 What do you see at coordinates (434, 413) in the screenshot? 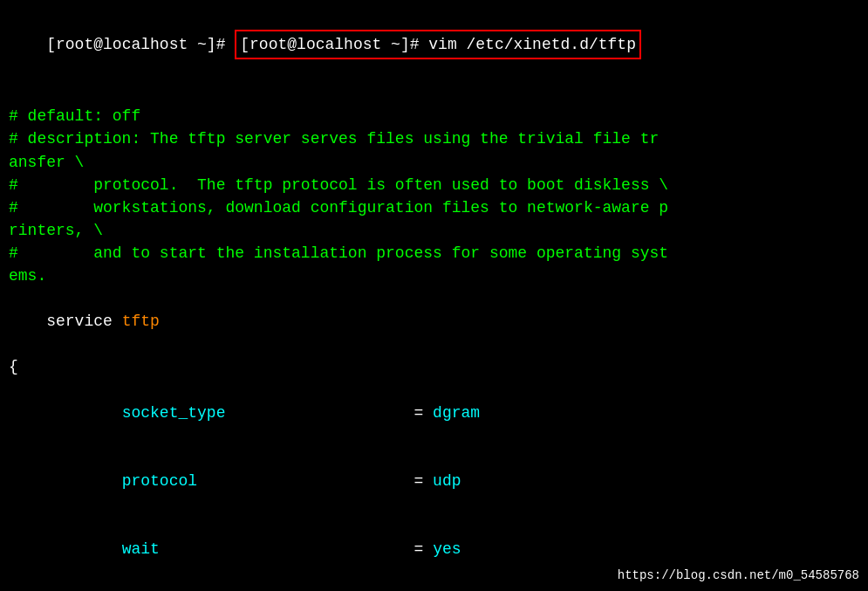
I see `config-socket-type: socket_type = dgram` at bounding box center [434, 413].